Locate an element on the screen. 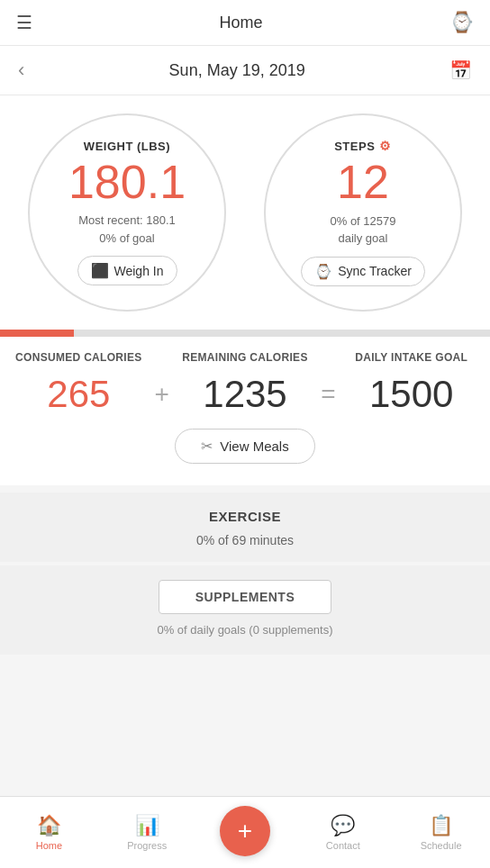 This screenshot has width=490, height=868. daily-intake-label: DAILY INTAKE GOAL is located at coordinates (411, 357).